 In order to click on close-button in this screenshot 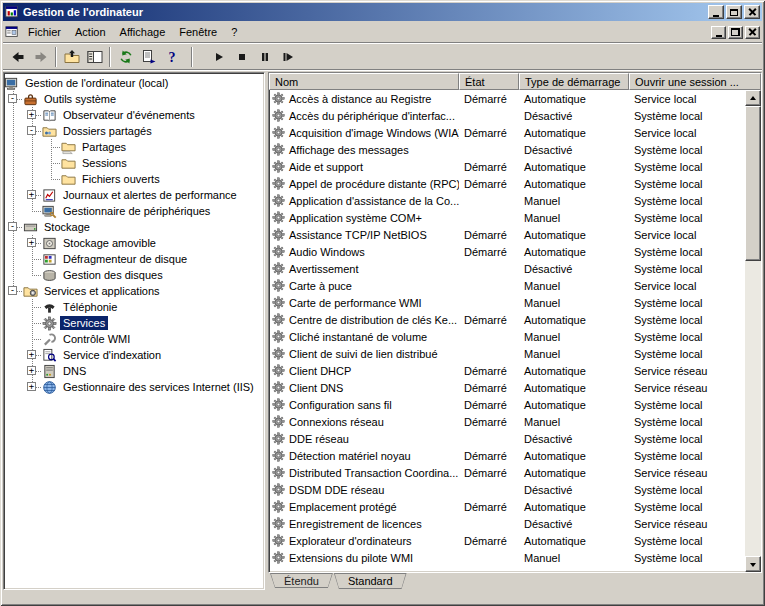, I will do `click(752, 12)`.